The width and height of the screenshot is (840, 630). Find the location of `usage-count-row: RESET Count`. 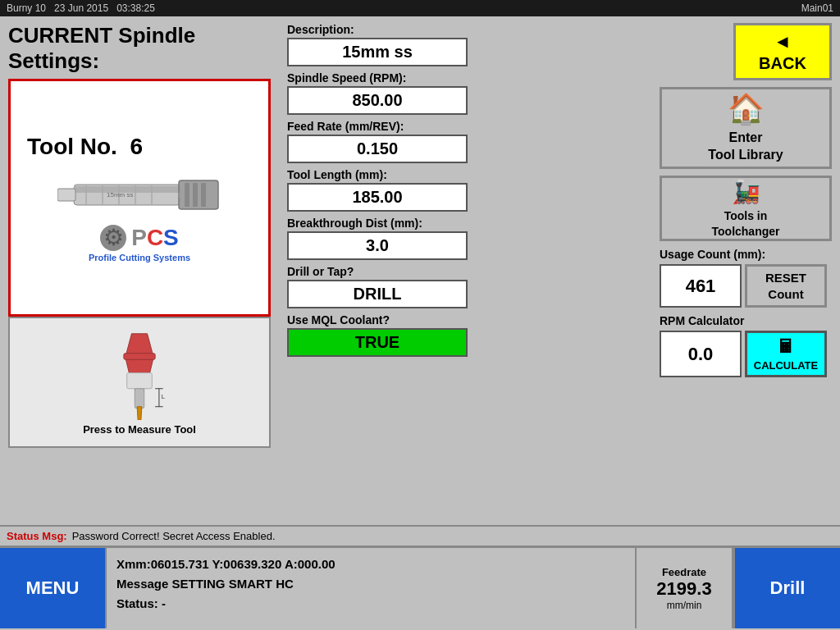

usage-count-row: RESET Count is located at coordinates (746, 285).